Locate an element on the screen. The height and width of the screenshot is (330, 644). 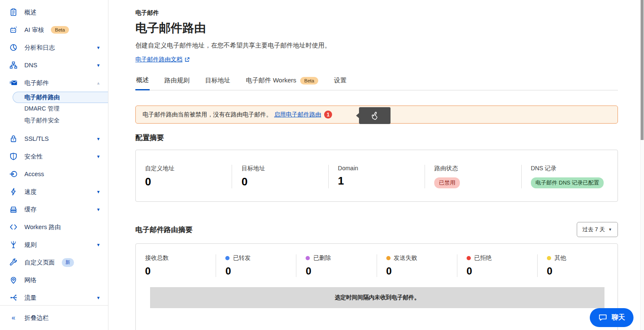
time-range-label: 过去 7 天 is located at coordinates (594, 230).